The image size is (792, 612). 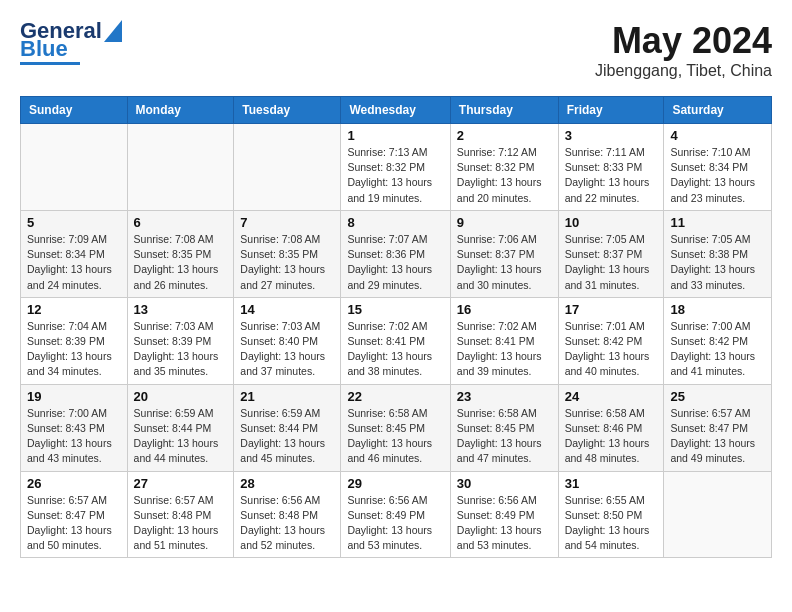 I want to click on day-number: 15, so click(x=395, y=310).